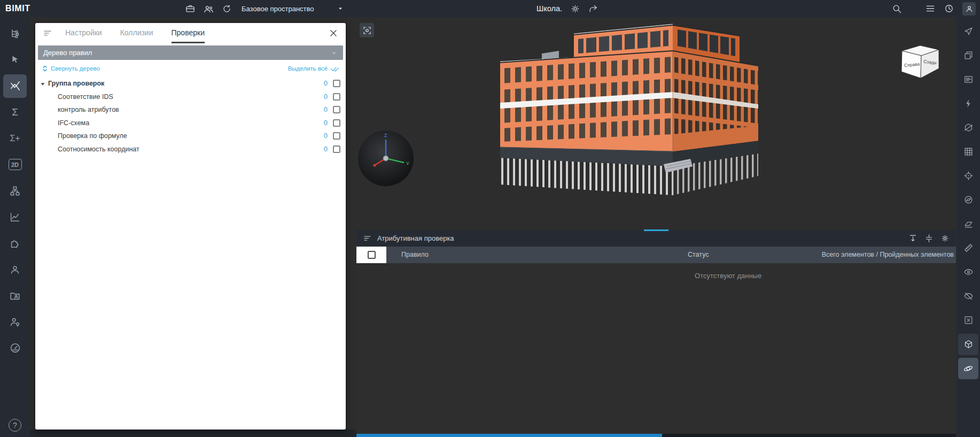 This screenshot has height=437, width=980. I want to click on rule-row: Соотносимость координат 0, so click(190, 150).